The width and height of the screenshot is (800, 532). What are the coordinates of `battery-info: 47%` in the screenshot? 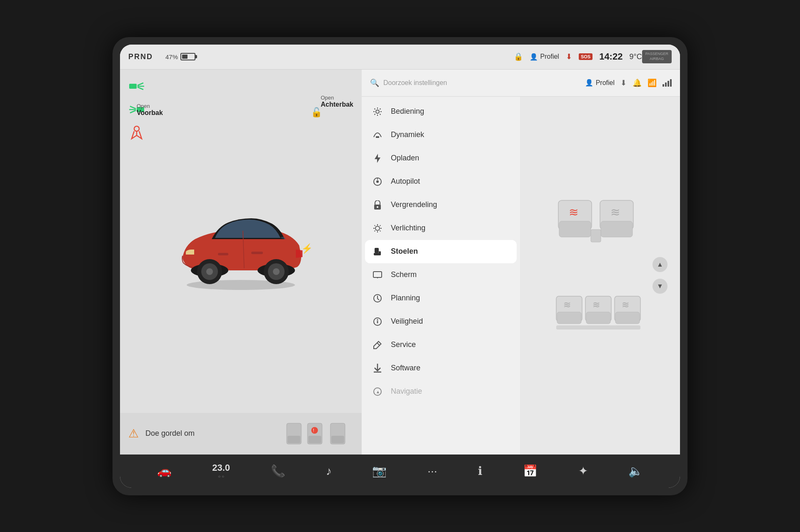 It's located at (180, 57).